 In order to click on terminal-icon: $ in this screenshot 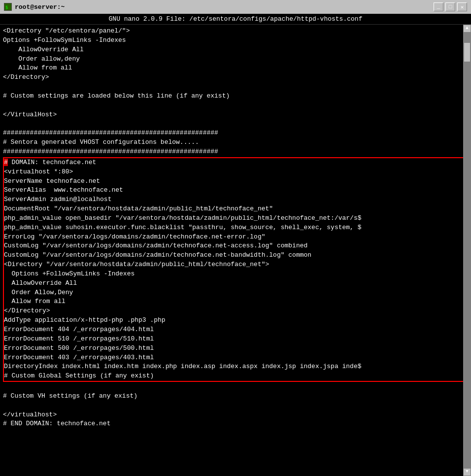, I will do `click(8, 7)`.